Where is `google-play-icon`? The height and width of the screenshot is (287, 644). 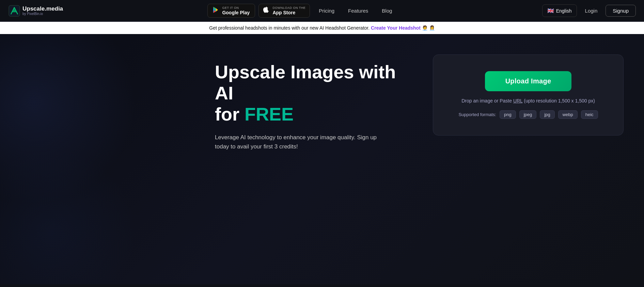
google-play-icon is located at coordinates (216, 11).